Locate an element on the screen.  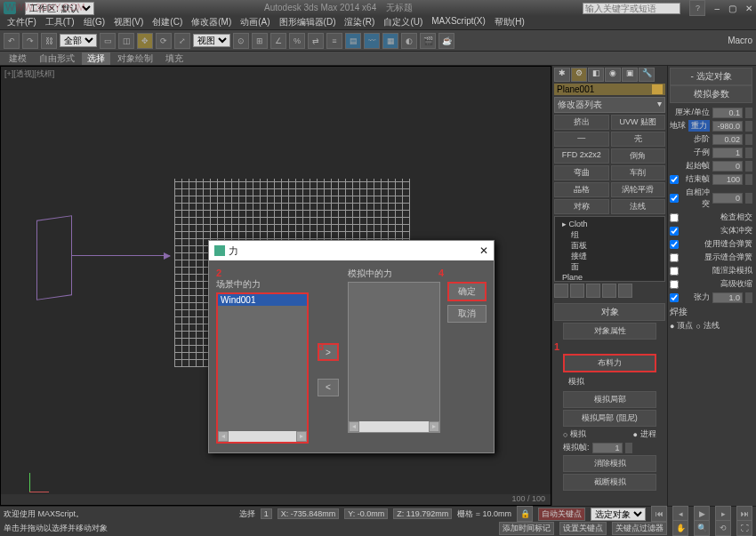
menu-item: 修改器(M) is located at coordinates (212, 23).